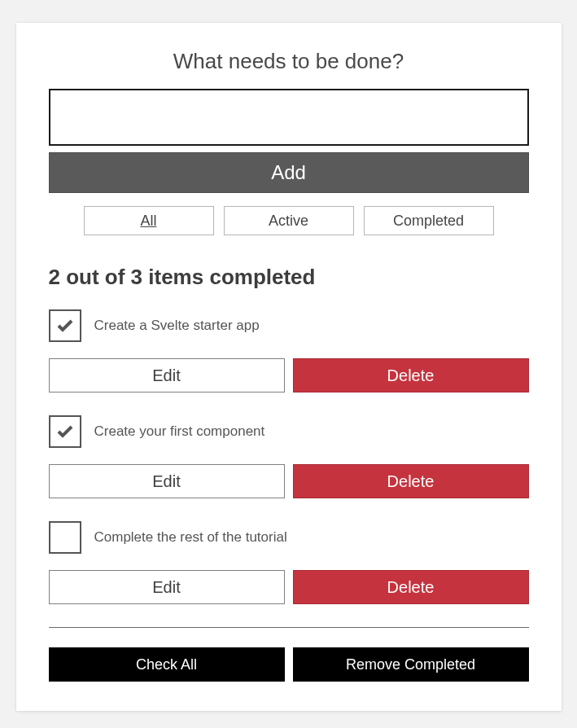  What do you see at coordinates (149, 221) in the screenshot?
I see `filter-all-button: All` at bounding box center [149, 221].